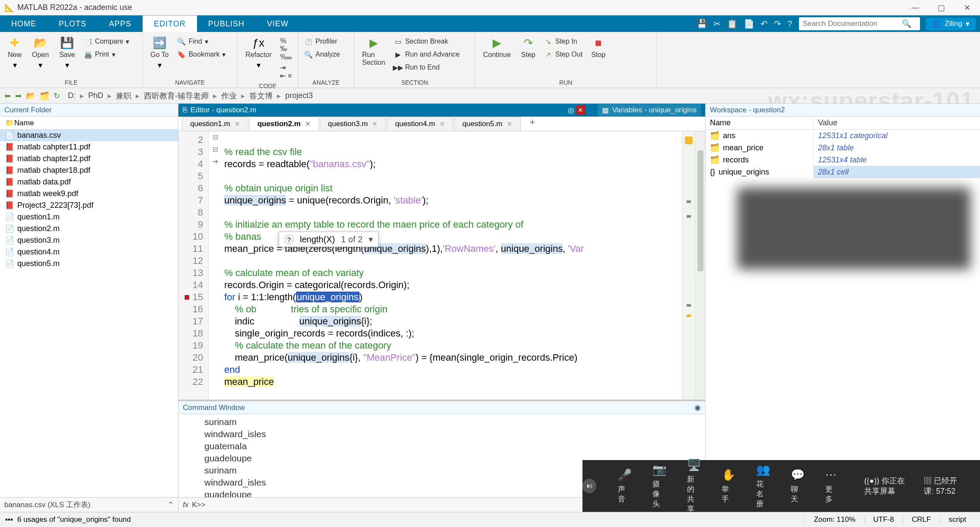  Describe the element at coordinates (176, 96) in the screenshot. I see `breadcrumb-item: 西听教育-辅导老师` at that location.